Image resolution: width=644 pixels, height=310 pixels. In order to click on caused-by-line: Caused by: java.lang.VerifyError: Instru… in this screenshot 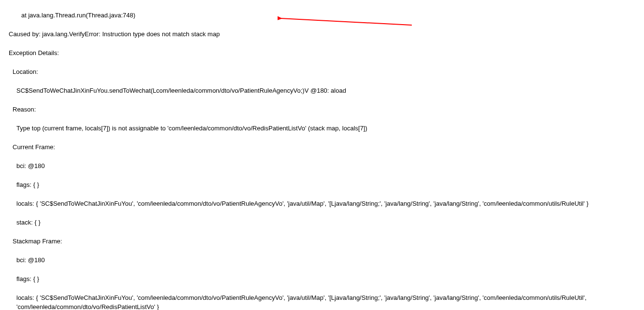, I will do `click(322, 34)`.